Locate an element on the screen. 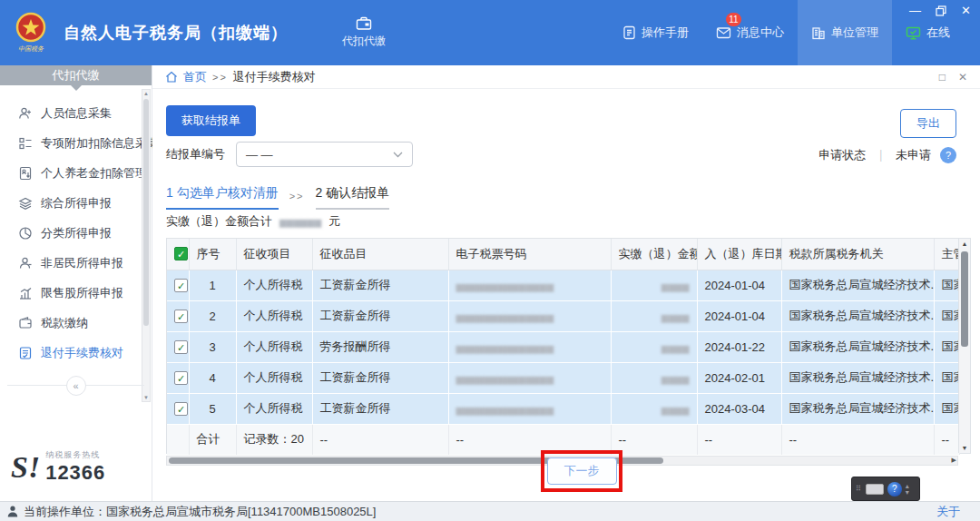  about-link: 关于 is located at coordinates (948, 512).